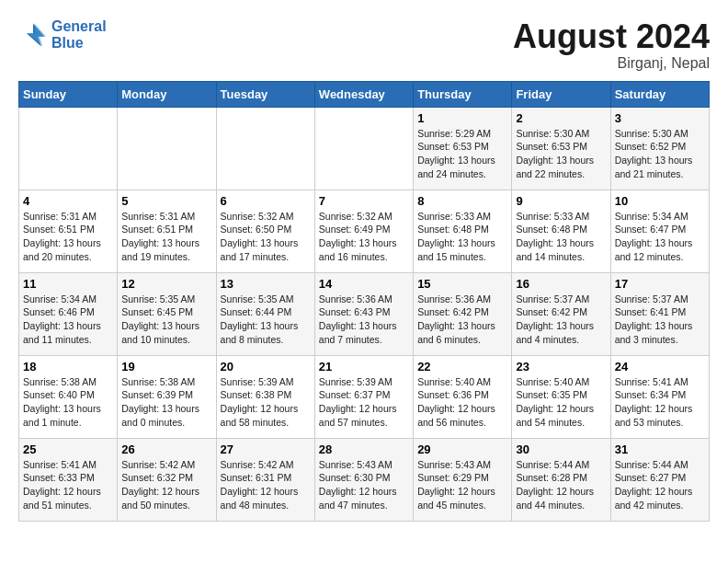  I want to click on day-number: 26, so click(166, 449).